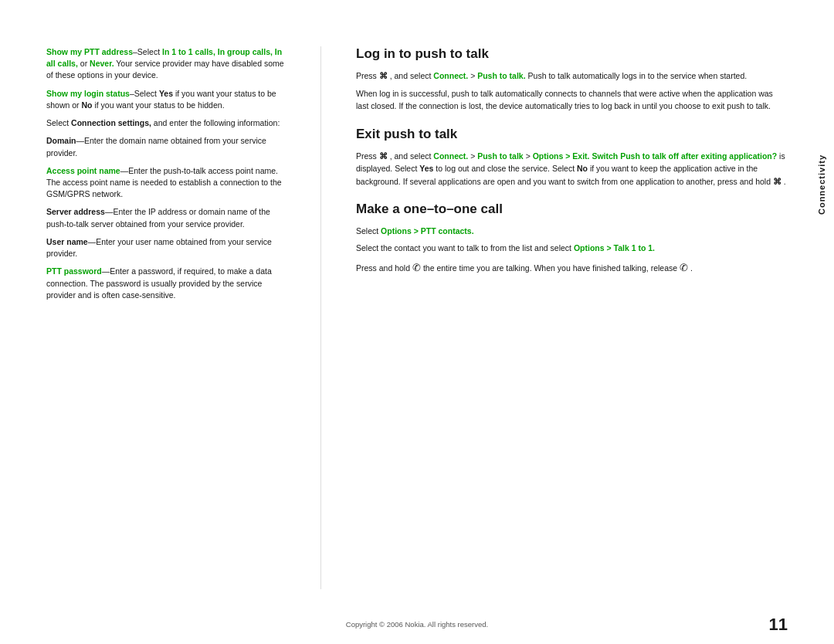  Describe the element at coordinates (166, 100) in the screenshot. I see `left-block-2: Show my login status–Select Yes if you w…` at that location.